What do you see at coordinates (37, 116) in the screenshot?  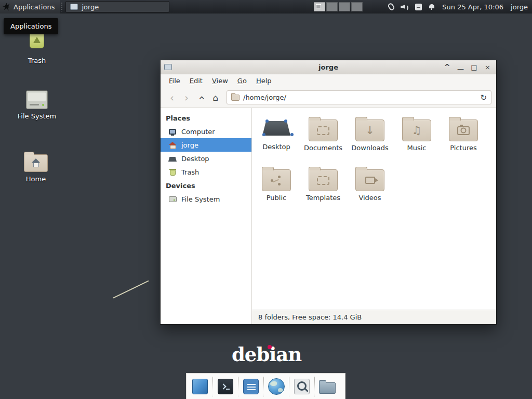 I see `desktop-icon-label: File System` at bounding box center [37, 116].